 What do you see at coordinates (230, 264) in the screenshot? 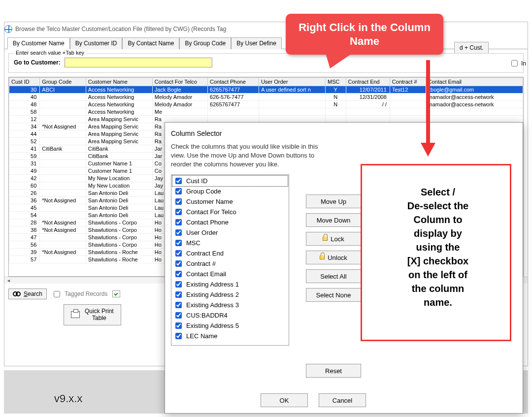
I see `column-list-item: Contract #` at bounding box center [230, 264].